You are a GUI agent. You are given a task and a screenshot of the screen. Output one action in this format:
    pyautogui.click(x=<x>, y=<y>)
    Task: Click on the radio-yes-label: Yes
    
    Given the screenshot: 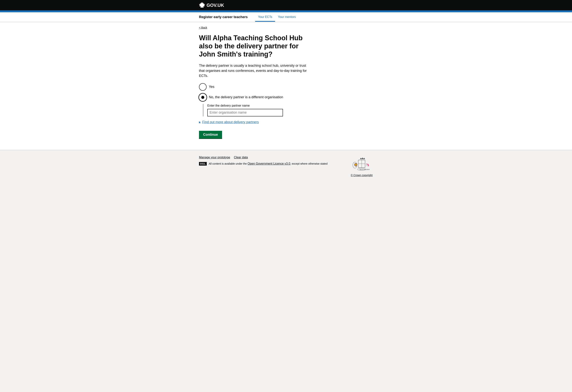 What is the action you would take?
    pyautogui.click(x=212, y=87)
    